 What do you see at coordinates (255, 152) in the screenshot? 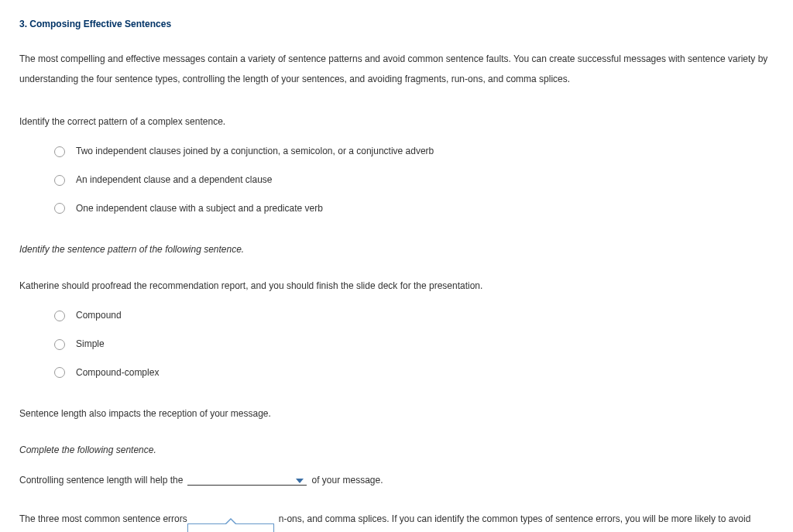
I see `option-label: Two independent clauses joined by a conj…` at bounding box center [255, 152].